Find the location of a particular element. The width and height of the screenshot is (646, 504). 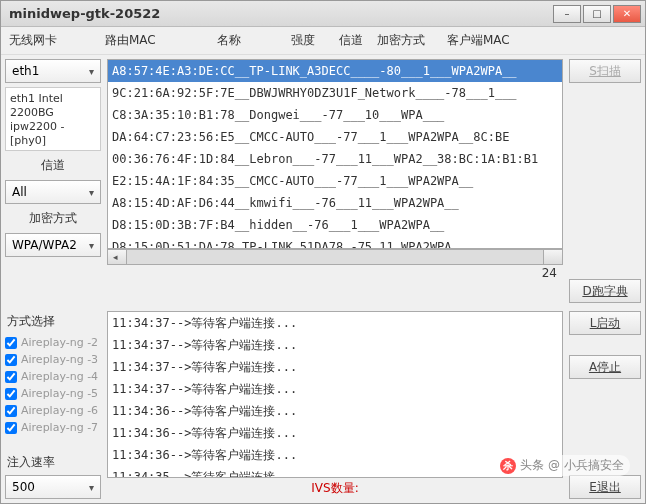

interface-select: eth1 is located at coordinates (53, 71).